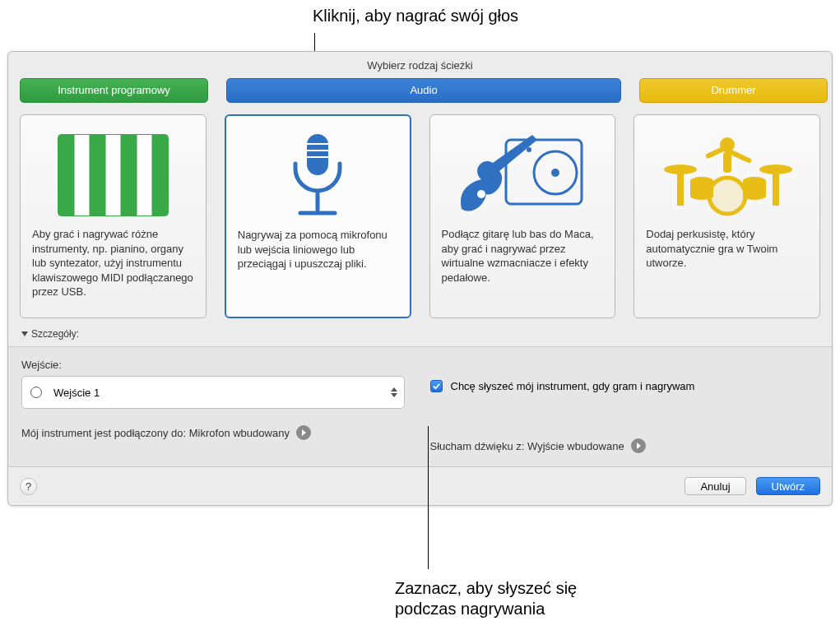  What do you see at coordinates (114, 216) in the screenshot?
I see `card-software-instrument: Aby grać i nagrywać różne instrumenty, n…` at bounding box center [114, 216].